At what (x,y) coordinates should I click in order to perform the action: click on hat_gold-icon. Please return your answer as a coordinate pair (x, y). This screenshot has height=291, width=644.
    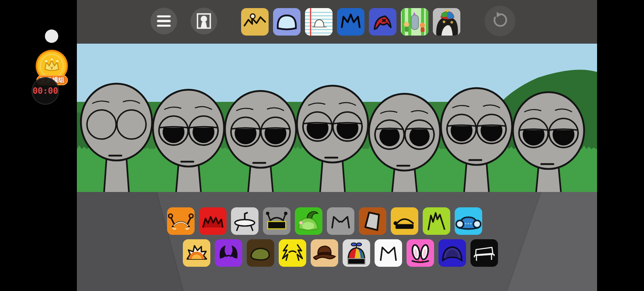
    Looking at the image, I should click on (405, 221).